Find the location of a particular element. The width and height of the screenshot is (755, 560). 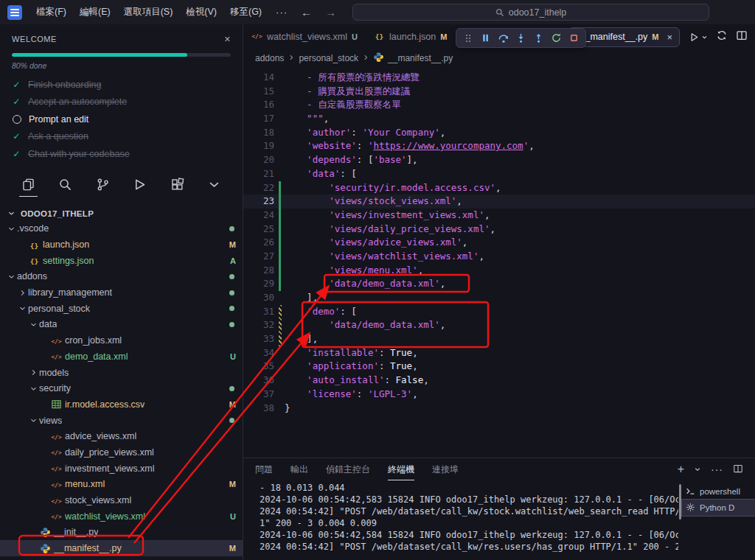

run-button-icon is located at coordinates (698, 37).